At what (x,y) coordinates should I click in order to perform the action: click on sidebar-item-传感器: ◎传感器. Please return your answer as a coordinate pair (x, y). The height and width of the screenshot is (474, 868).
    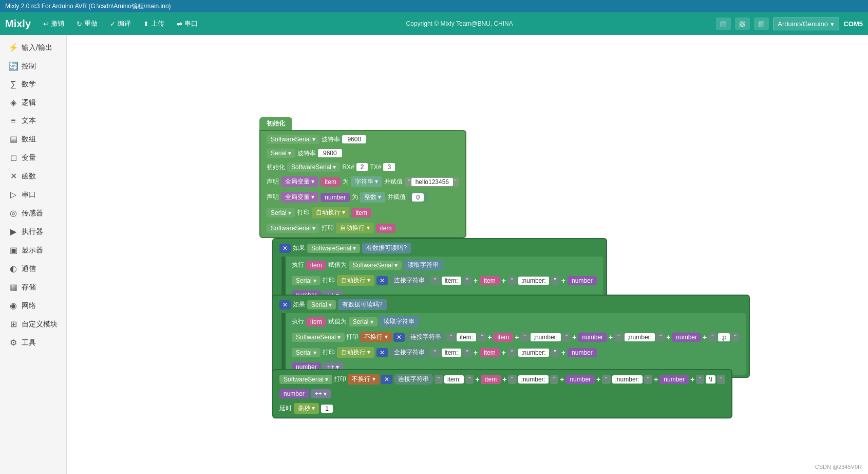
    Looking at the image, I should click on (33, 213).